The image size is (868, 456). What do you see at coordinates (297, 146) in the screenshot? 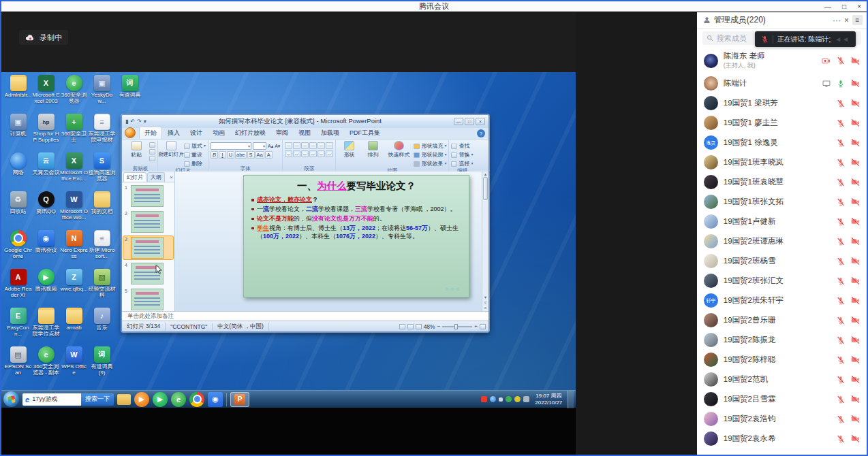
I see `numbered-list-icon` at bounding box center [297, 146].